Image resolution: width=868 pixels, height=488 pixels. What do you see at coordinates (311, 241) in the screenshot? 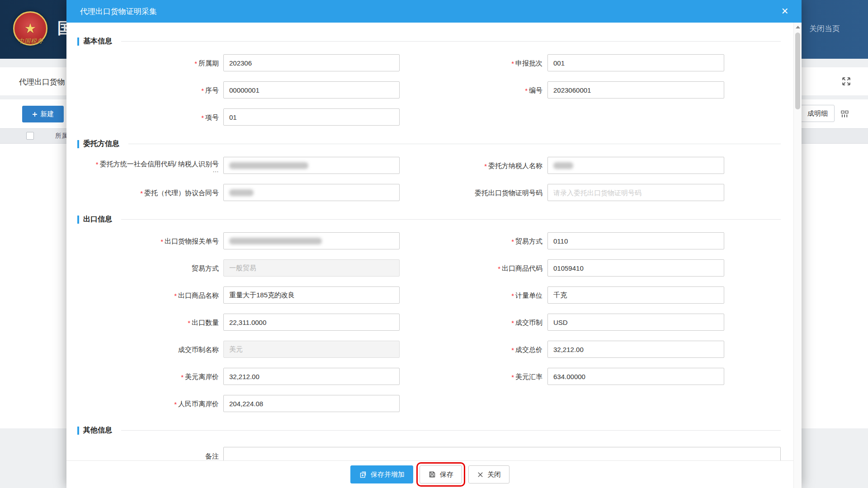
I see `declaration-no-input` at bounding box center [311, 241].